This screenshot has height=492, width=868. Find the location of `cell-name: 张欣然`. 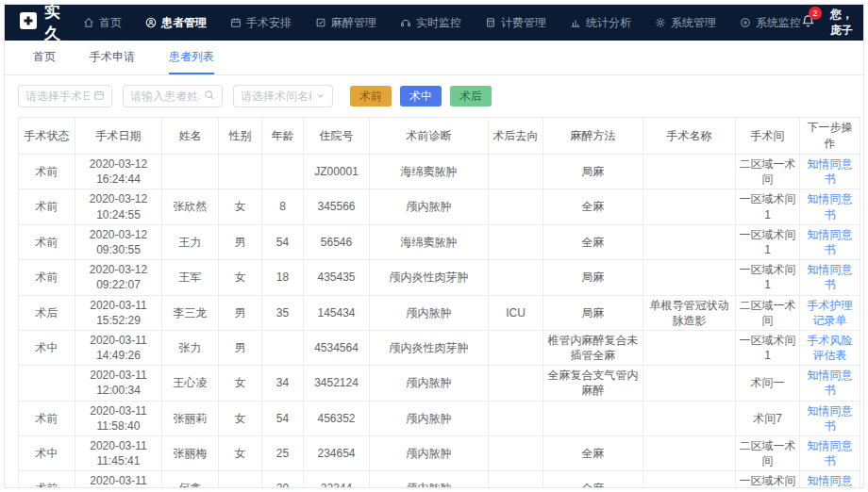

cell-name: 张欣然 is located at coordinates (191, 207).